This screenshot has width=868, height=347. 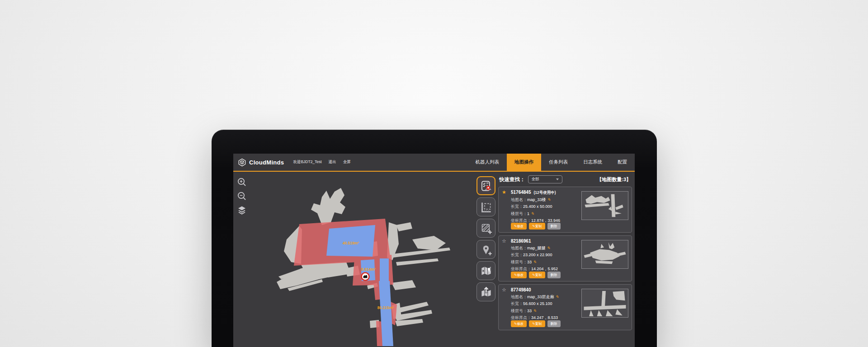 What do you see at coordinates (354, 259) in the screenshot?
I see `map-canvas: 40.519m² 8.614m² 80.215m²` at bounding box center [354, 259].